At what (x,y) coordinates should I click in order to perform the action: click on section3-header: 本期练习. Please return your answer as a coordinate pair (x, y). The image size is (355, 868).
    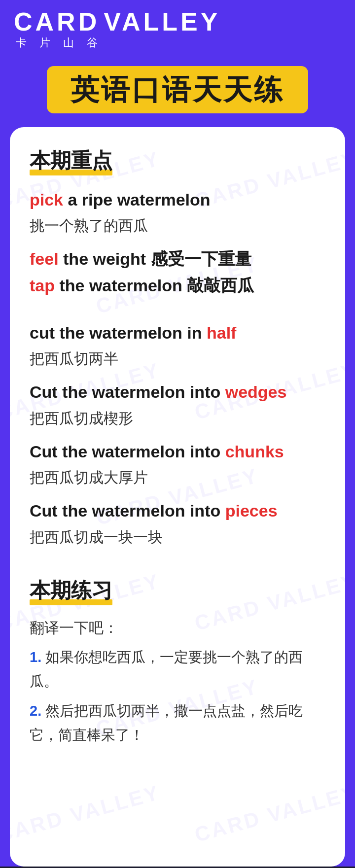
    Looking at the image, I should click on (178, 590).